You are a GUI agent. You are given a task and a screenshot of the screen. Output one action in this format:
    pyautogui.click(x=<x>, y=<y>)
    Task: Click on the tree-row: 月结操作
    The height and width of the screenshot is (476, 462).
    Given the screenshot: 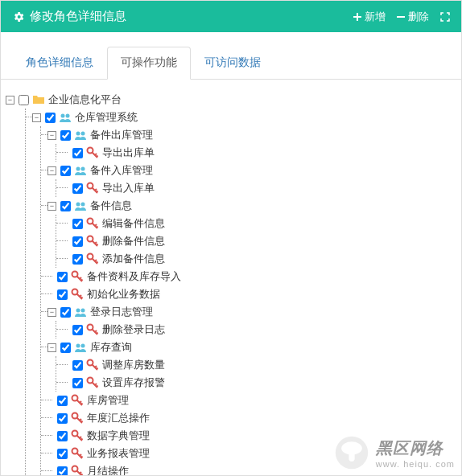 What is the action you would take?
    pyautogui.click(x=246, y=470)
    